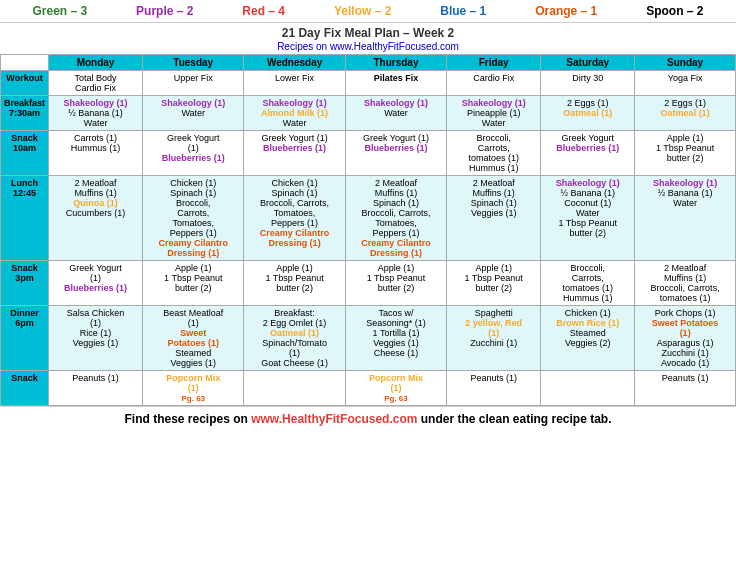 The height and width of the screenshot is (586, 736). What do you see at coordinates (368, 418) in the screenshot?
I see `footer: Find these recipes on www.HealthyFitFocu…` at bounding box center [368, 418].